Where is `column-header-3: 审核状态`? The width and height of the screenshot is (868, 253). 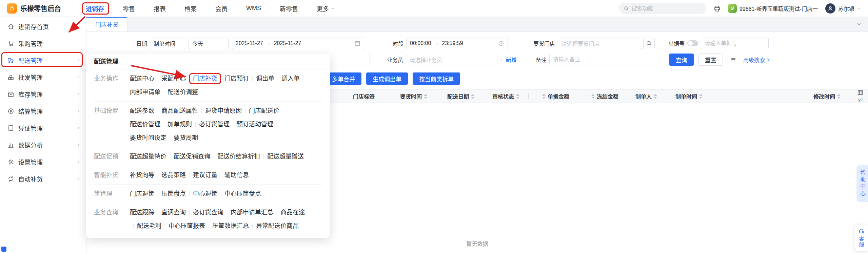 column-header-3: 审核状态 is located at coordinates (506, 96).